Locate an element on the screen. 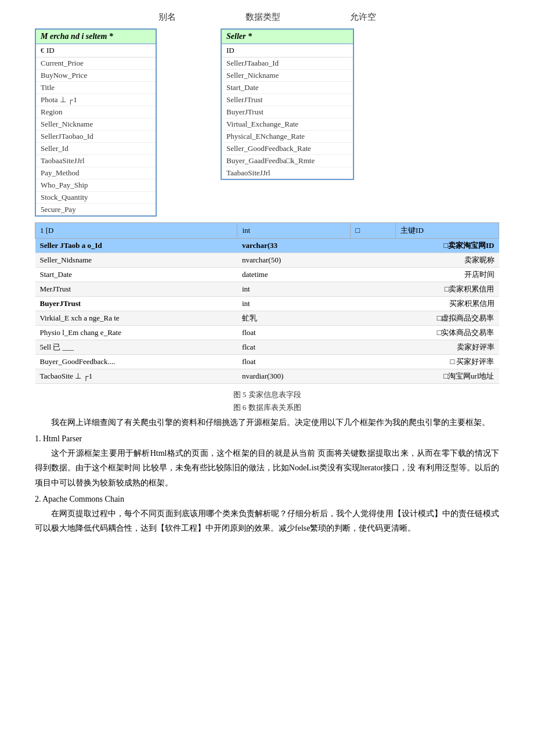 The height and width of the screenshot is (756, 534). table-cell-name: Seller_Nidsname is located at coordinates (136, 260).